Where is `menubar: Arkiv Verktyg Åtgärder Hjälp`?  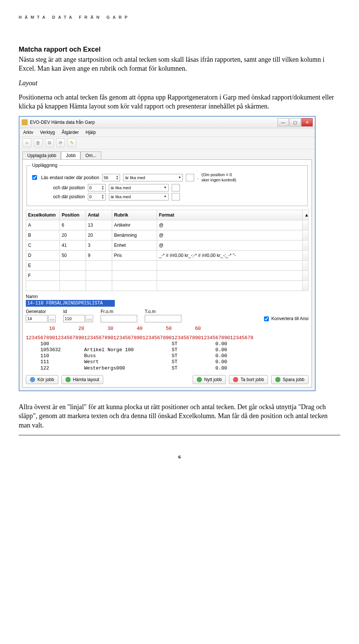 menubar: Arkiv Verktyg Åtgärder Hjälp is located at coordinates (167, 132).